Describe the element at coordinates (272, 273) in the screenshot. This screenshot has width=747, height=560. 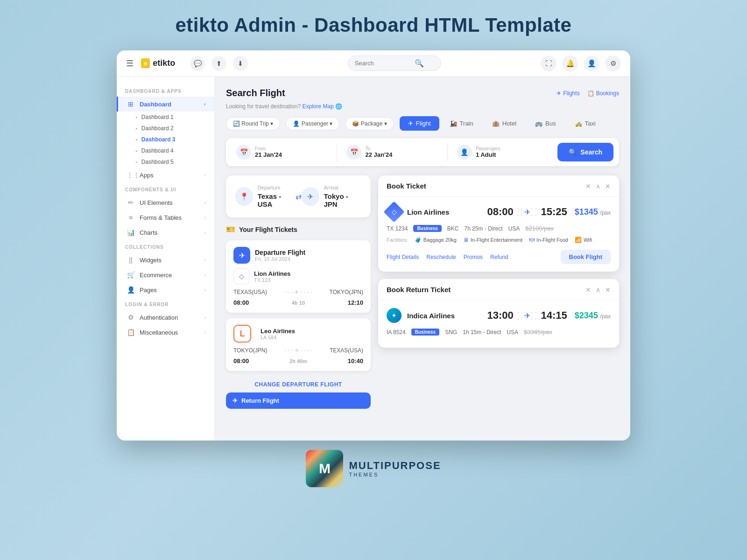
I see `lion-airlines-name: Lion Airlines` at that location.